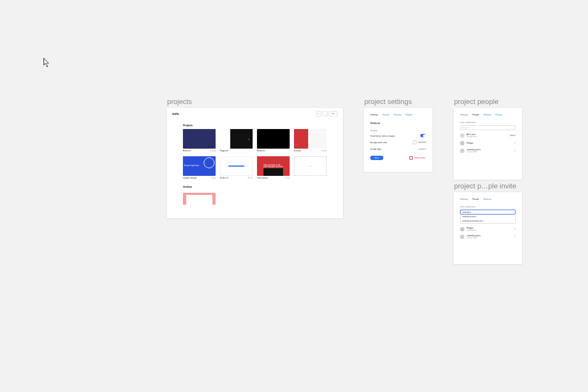 This screenshot has height=392, width=588. What do you see at coordinates (488, 144) in the screenshot?
I see `artboard-people: Settings People Sharing Plugins Invite c…` at bounding box center [488, 144].